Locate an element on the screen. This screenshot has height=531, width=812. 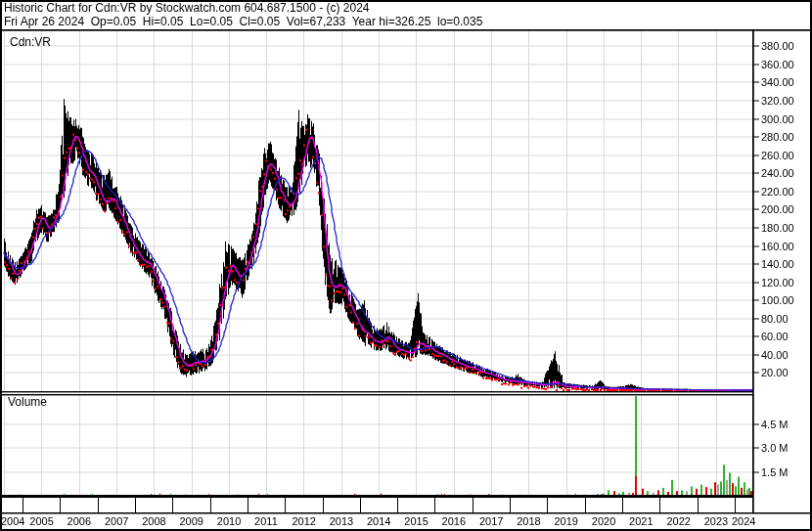
year-axis-label: 2009 is located at coordinates (192, 521).